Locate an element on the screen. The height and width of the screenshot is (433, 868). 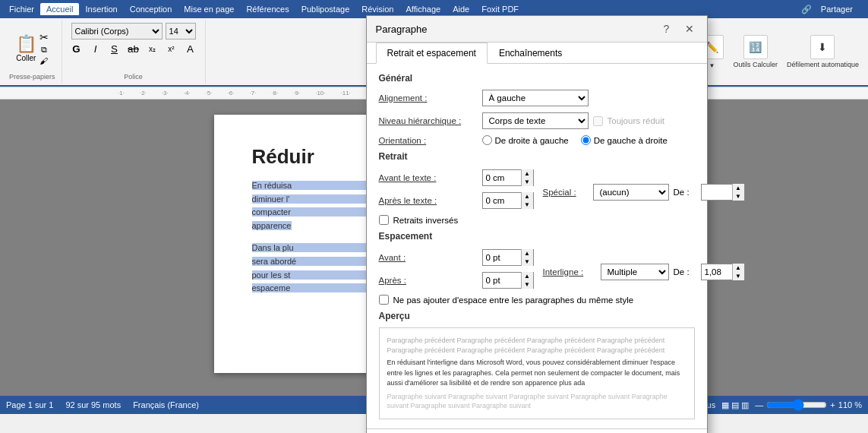
apres-texte-row: Après le texte : ▲ ▼ is located at coordinates (456, 201).